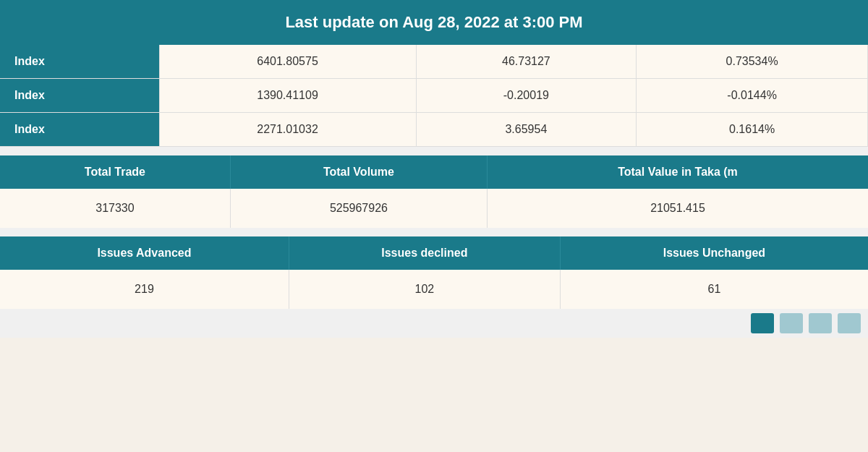 The width and height of the screenshot is (868, 452). I want to click on issues-header-cell: Issues declined, so click(424, 253).